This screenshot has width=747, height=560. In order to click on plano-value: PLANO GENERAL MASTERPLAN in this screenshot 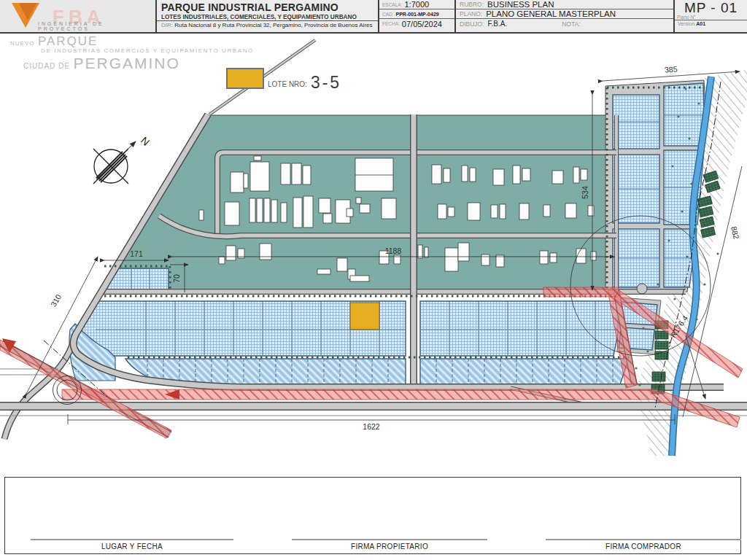, I will do `click(551, 14)`.